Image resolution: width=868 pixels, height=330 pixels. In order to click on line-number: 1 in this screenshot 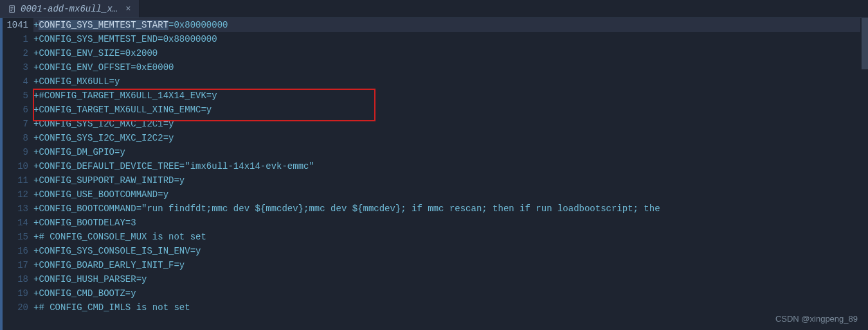, I will do `click(15, 39)`.